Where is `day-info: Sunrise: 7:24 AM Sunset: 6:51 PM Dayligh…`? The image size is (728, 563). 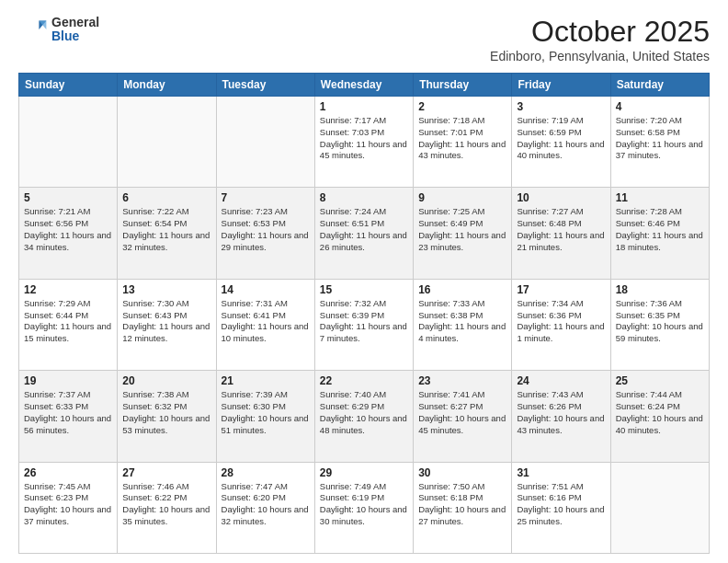
day-info: Sunrise: 7:24 AM Sunset: 6:51 PM Dayligh… is located at coordinates (364, 230).